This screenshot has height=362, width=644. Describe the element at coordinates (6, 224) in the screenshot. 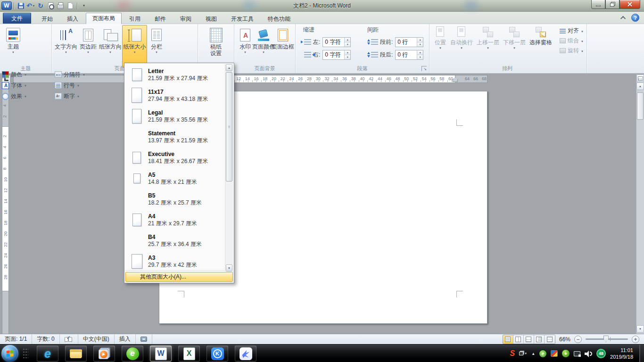

I see `vertical-ruler: 42246810121416182022242628` at that location.